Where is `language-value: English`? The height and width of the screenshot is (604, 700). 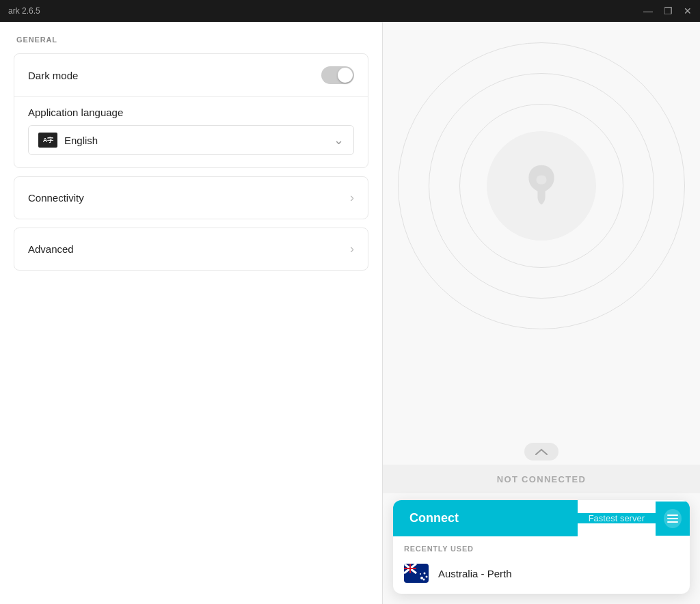 language-value: English is located at coordinates (81, 141).